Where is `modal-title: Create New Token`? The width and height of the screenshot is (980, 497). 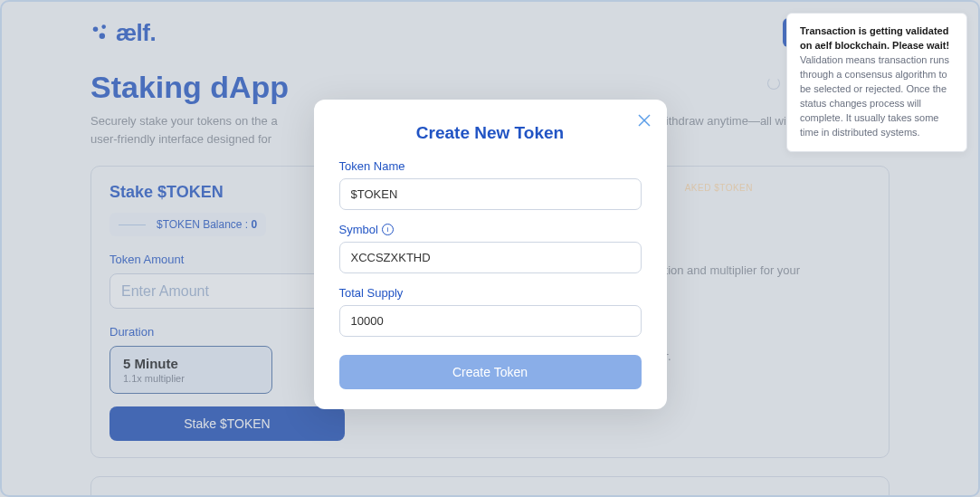 modal-title: Create New Token is located at coordinates (490, 133).